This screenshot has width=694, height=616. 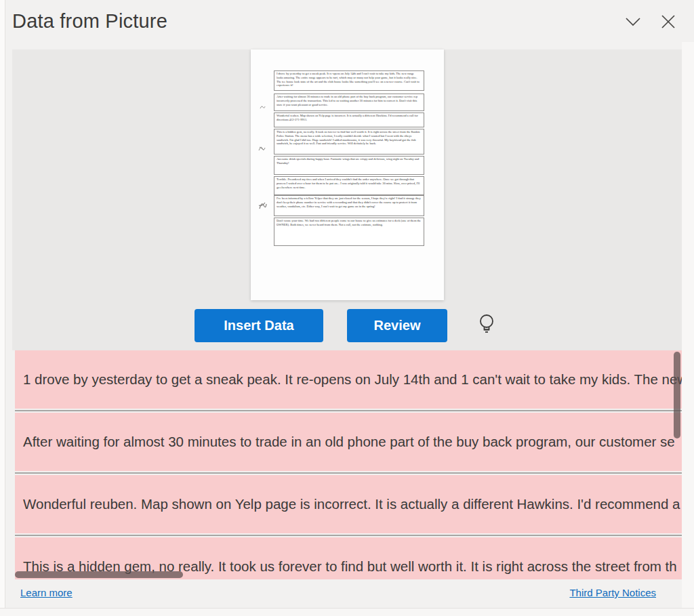 I want to click on ocr-row: Wonderful reuben. Map shown on Yelp page…, so click(x=348, y=504).